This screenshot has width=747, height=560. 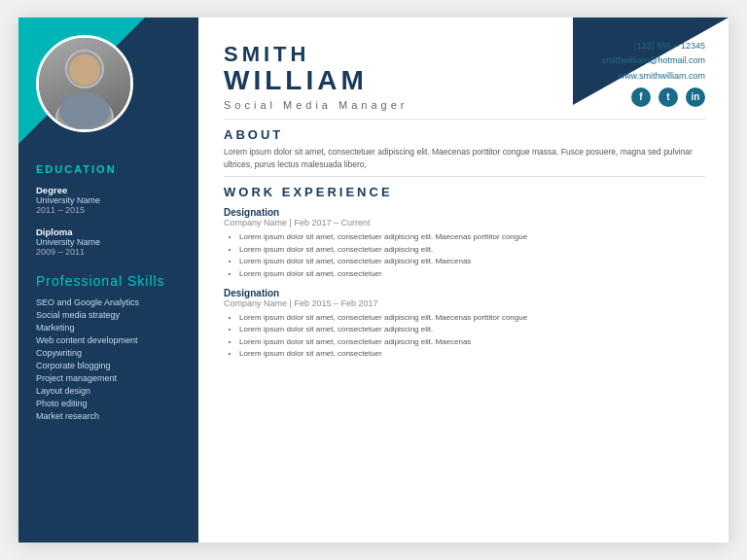 What do you see at coordinates (111, 281) in the screenshot?
I see `skills-section-title: Professional Skills` at bounding box center [111, 281].